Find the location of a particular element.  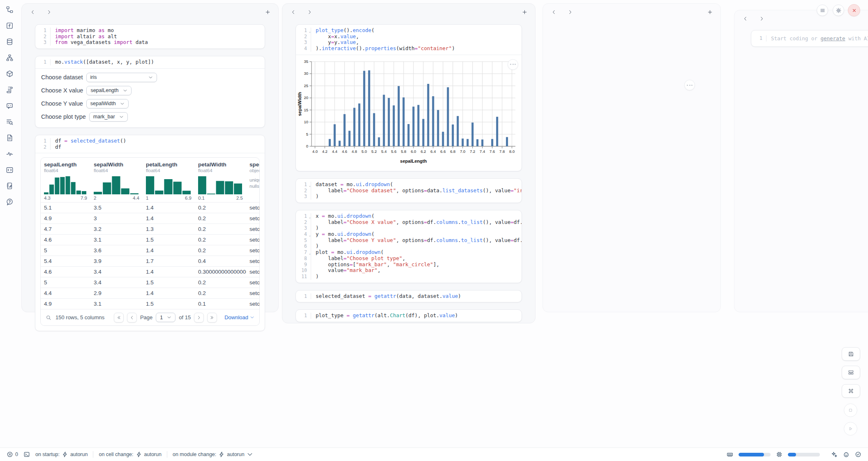

on-cell-change-setting: on cell change: autorun is located at coordinates (130, 454).